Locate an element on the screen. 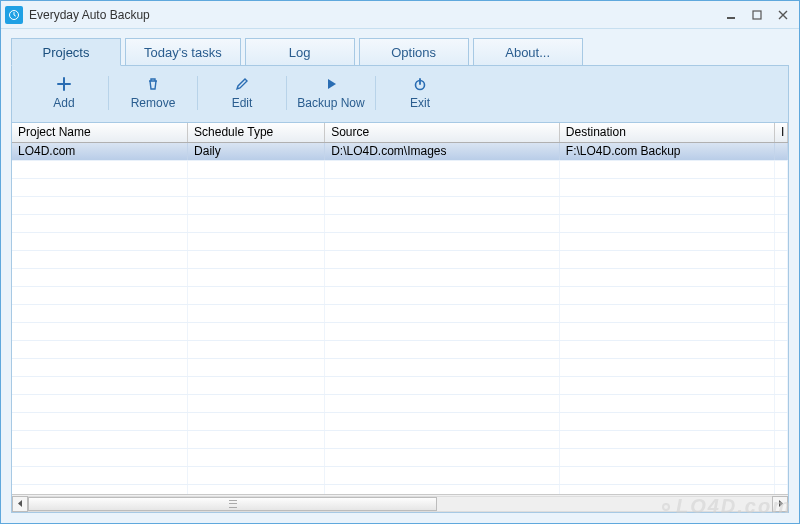 The width and height of the screenshot is (800, 524). tab-bar: Projects Today's tasks Log Options About… is located at coordinates (400, 47).